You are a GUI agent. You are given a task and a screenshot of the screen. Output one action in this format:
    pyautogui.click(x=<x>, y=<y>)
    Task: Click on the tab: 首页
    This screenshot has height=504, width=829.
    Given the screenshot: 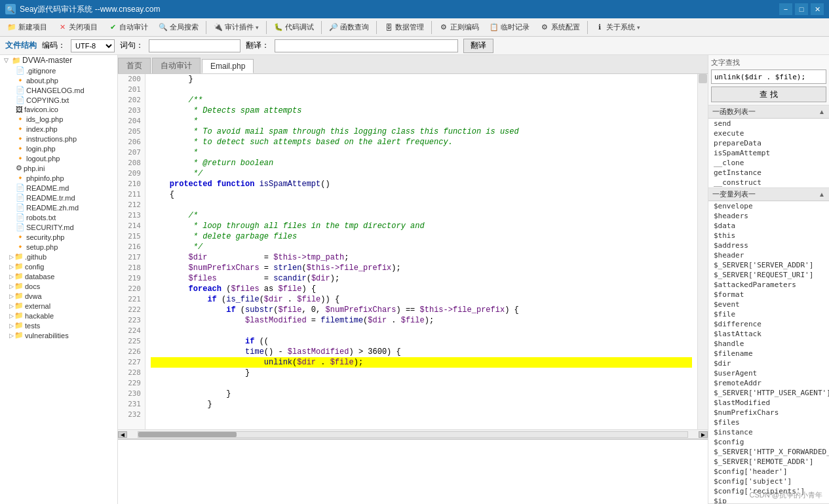 What is the action you would take?
    pyautogui.click(x=134, y=66)
    